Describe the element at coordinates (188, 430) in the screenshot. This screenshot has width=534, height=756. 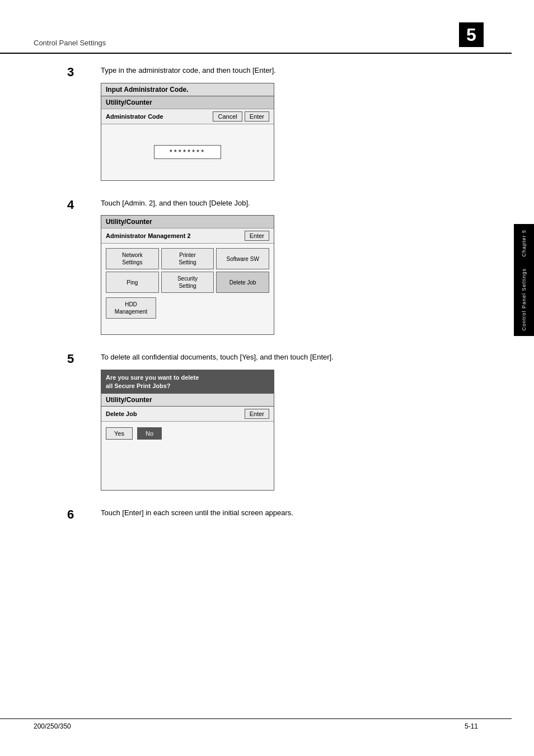
I see `delete-panel: Are you sure you want to delete all Secu…` at that location.